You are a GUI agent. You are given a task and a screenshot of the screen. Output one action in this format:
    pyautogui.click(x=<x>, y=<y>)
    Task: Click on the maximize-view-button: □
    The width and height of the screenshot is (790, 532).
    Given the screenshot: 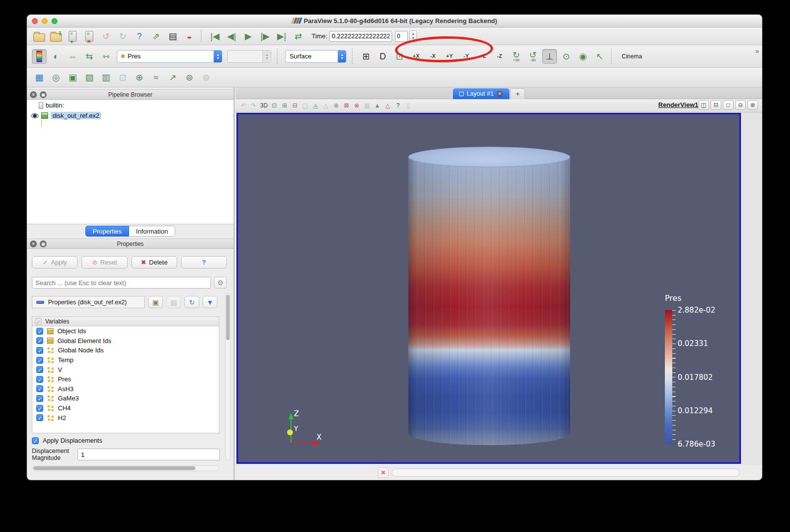 What is the action you would take?
    pyautogui.click(x=728, y=105)
    